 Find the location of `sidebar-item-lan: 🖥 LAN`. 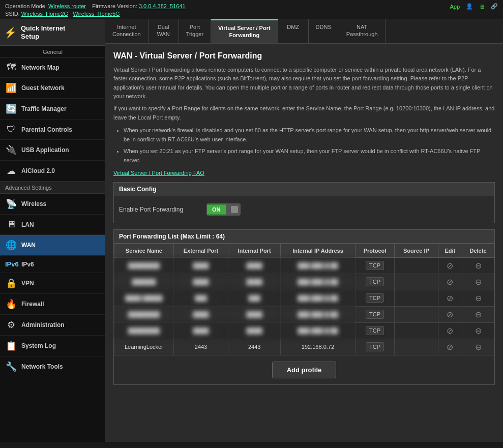

sidebar-item-lan: 🖥 LAN is located at coordinates (53, 225).